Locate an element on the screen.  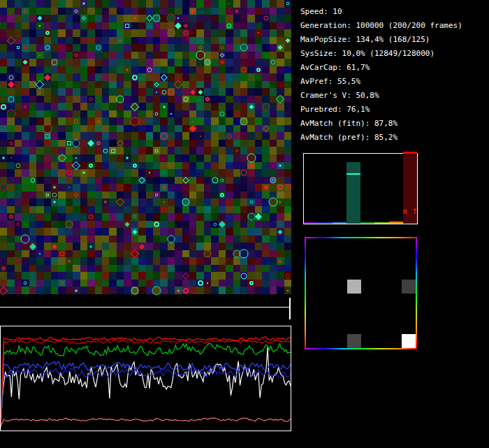
population-bar-chart: m f is located at coordinates (360, 189).